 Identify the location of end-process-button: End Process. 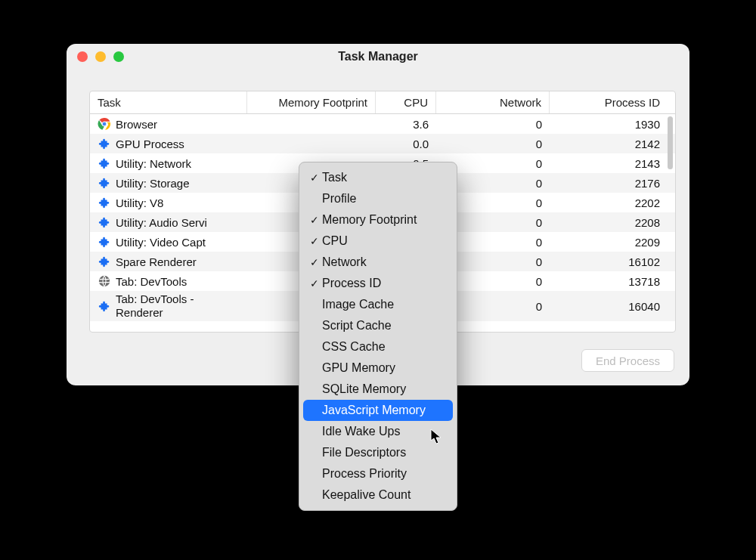
(627, 360).